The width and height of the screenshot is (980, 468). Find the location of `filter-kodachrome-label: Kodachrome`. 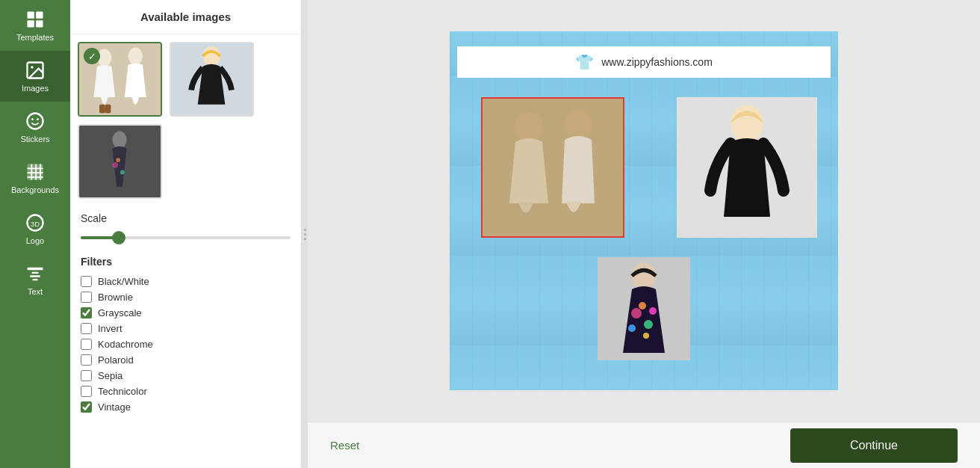

filter-kodachrome-label: Kodachrome is located at coordinates (125, 344).